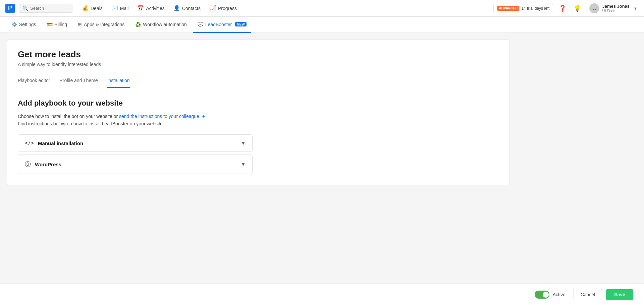 This screenshot has width=644, height=305. Describe the element at coordinates (79, 80) in the screenshot. I see `tab-profile-label: Profile and Theme` at that location.